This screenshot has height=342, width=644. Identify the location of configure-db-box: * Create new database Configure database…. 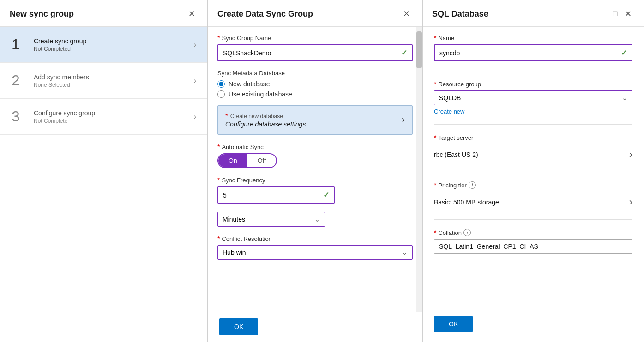
(315, 120).